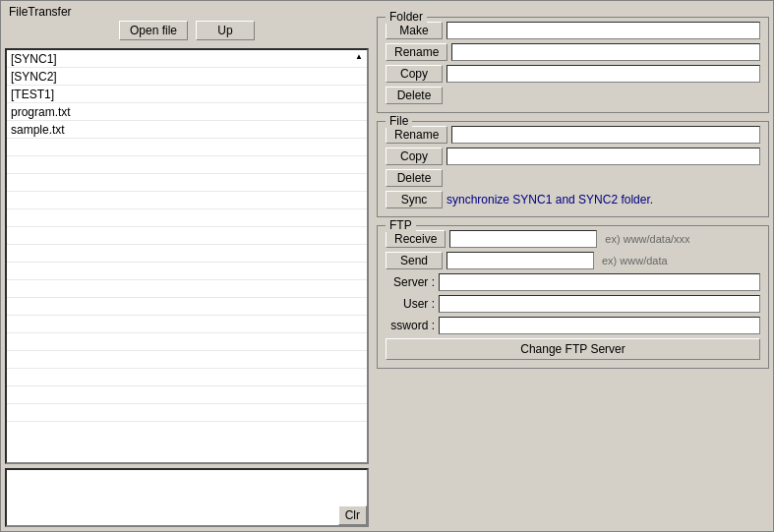 The height and width of the screenshot is (532, 774). I want to click on file-rename-input, so click(606, 135).